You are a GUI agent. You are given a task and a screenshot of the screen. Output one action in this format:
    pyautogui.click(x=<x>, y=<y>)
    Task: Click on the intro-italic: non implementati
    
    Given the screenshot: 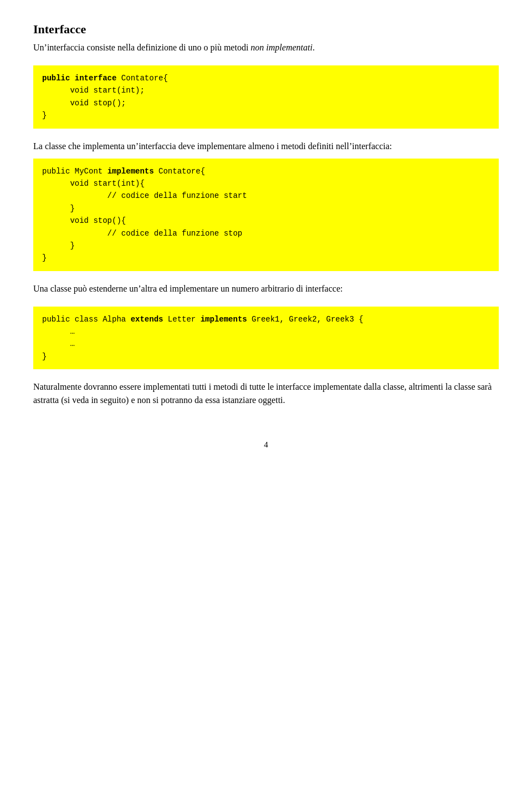 What is the action you would take?
    pyautogui.click(x=282, y=48)
    